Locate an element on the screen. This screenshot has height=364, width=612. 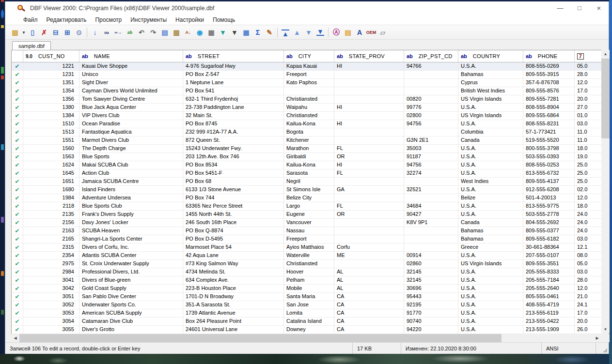
cell-CUST_NO: 2975 is located at coordinates (51, 264).